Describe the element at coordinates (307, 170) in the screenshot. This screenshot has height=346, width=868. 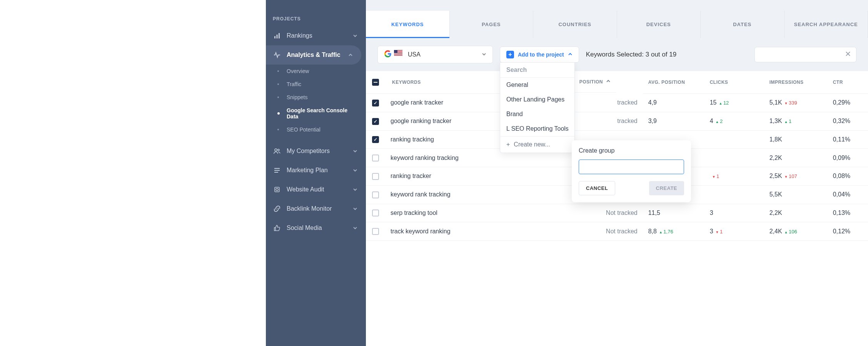
I see `sidebar-label: Marketing Plan` at that location.